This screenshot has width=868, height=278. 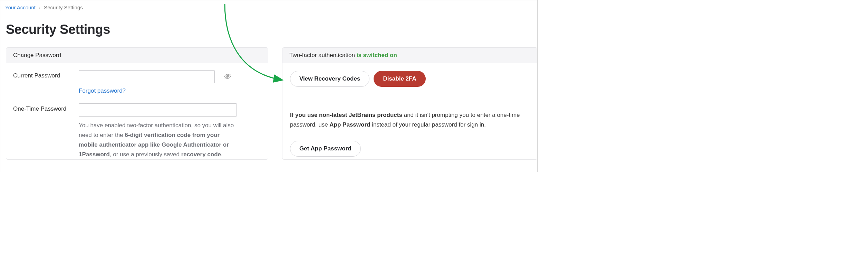 What do you see at coordinates (410, 55) in the screenshot?
I see `twofa-header: Two-factor authentication is switched on` at bounding box center [410, 55].